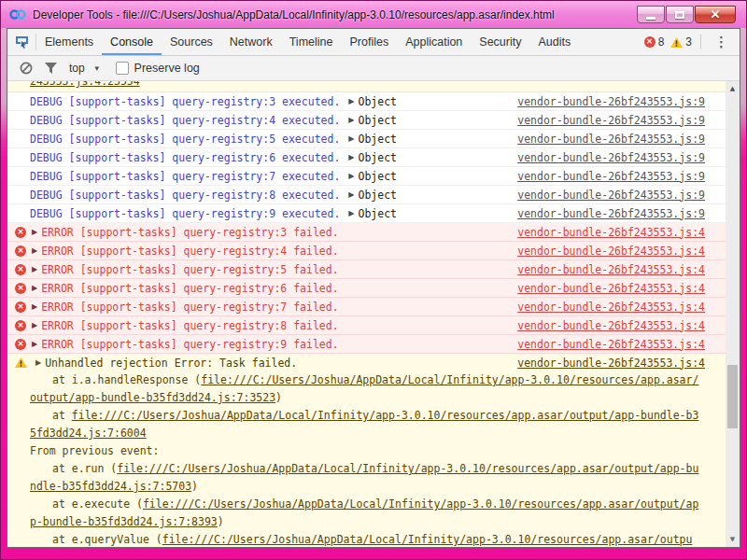 This screenshot has width=747, height=560. I want to click on stack-frame-function: at e.execute (, so click(97, 504).